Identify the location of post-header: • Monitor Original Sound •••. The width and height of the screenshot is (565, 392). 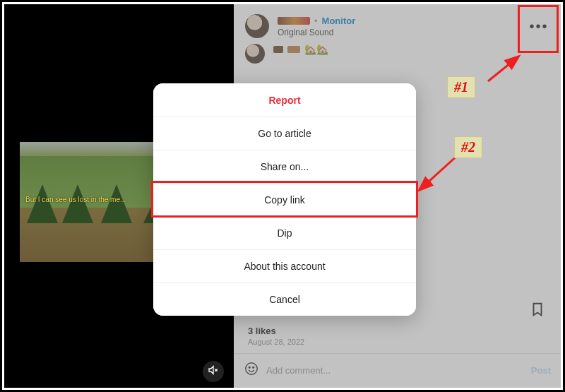
(397, 23).